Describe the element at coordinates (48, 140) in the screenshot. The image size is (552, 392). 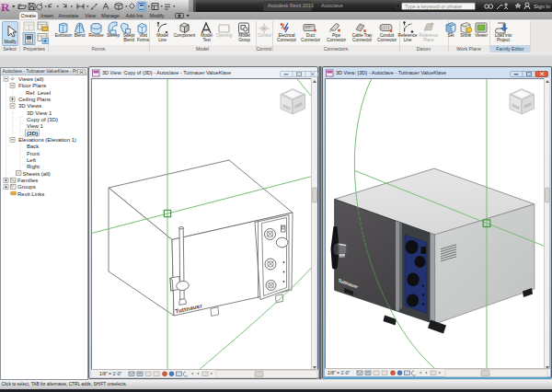
I see `svg-text: Elevations (Elevation 1)` at that location.